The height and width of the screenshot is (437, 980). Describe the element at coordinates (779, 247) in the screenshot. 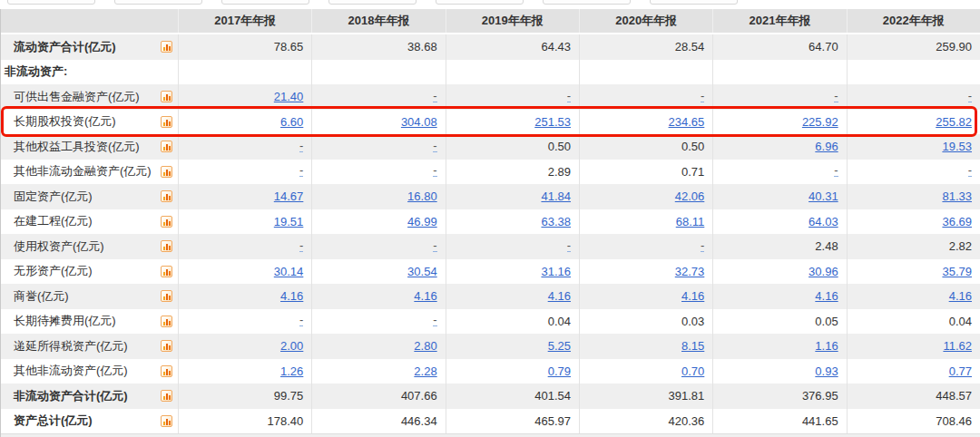

I see `value-cell: 2.48` at that location.